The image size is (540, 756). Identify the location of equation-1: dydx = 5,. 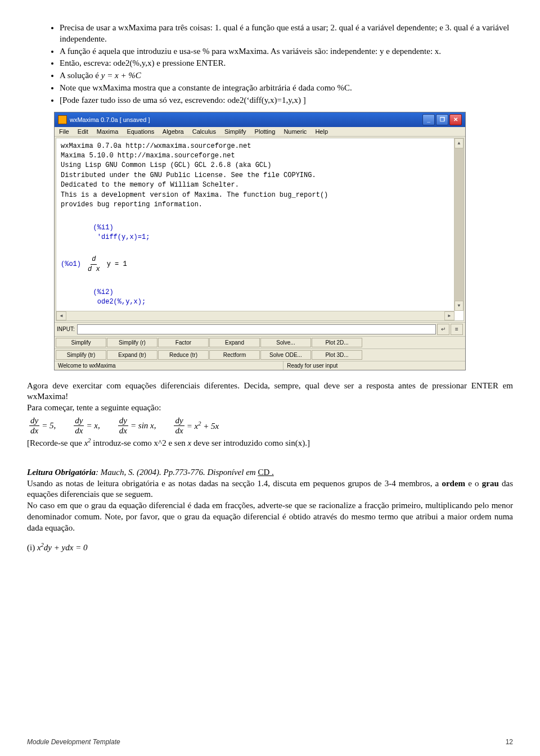
(43, 426).